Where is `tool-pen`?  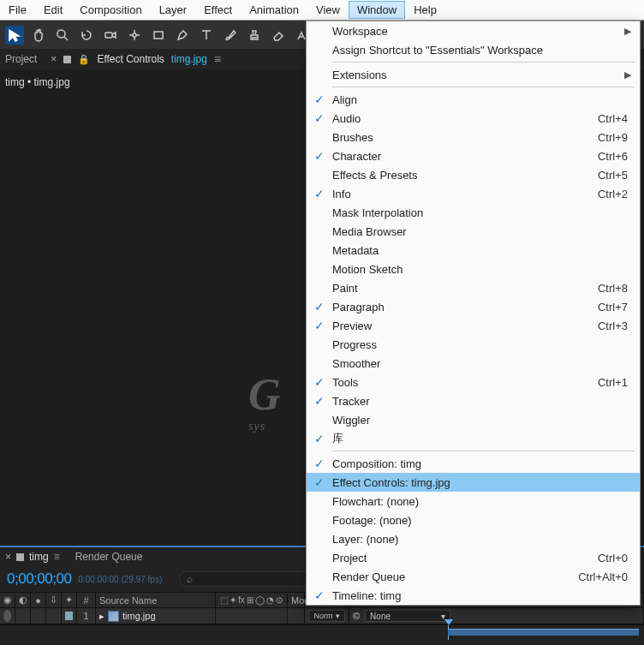
tool-pen is located at coordinates (182, 35).